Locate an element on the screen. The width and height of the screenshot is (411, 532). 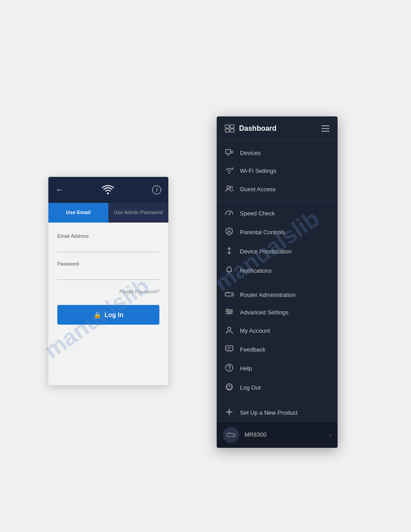
guest-access-icon is located at coordinates (229, 189).